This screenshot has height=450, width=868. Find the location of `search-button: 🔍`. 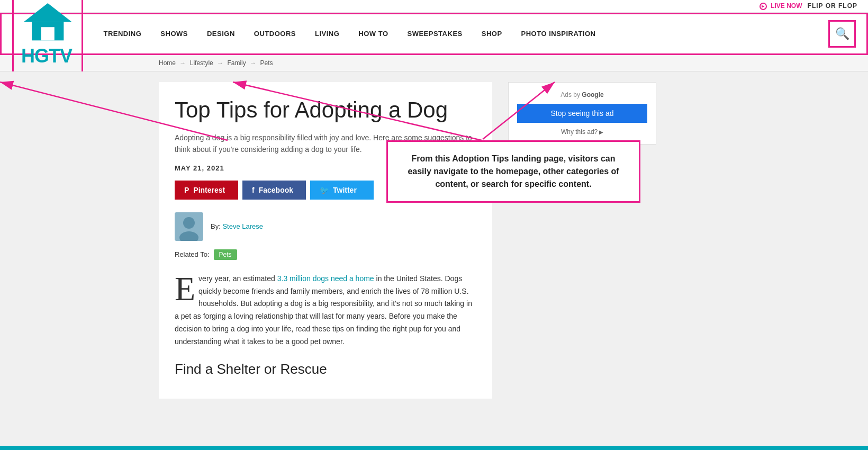

search-button: 🔍 is located at coordinates (842, 34).